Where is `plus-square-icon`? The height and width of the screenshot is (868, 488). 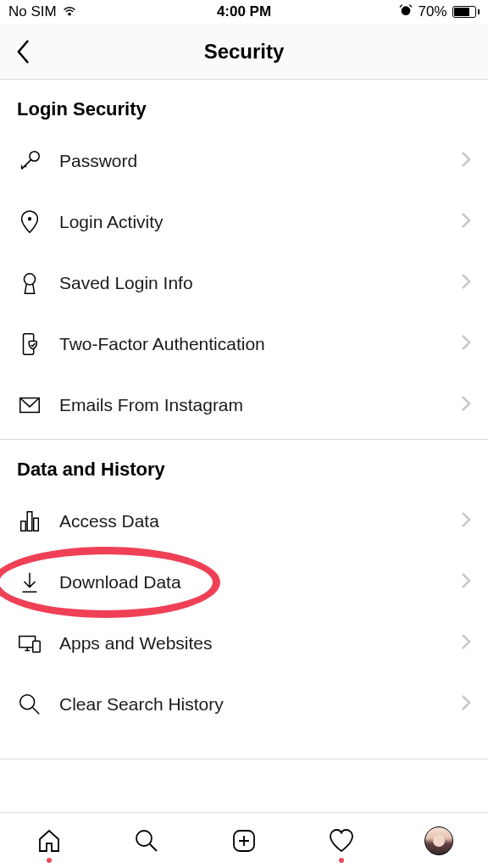
plus-square-icon is located at coordinates (244, 841).